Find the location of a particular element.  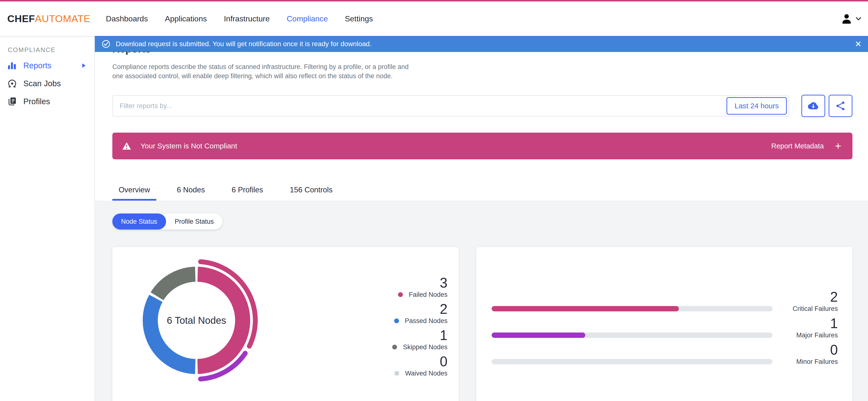

sidebar-item-label: Scan Jobs is located at coordinates (42, 83).